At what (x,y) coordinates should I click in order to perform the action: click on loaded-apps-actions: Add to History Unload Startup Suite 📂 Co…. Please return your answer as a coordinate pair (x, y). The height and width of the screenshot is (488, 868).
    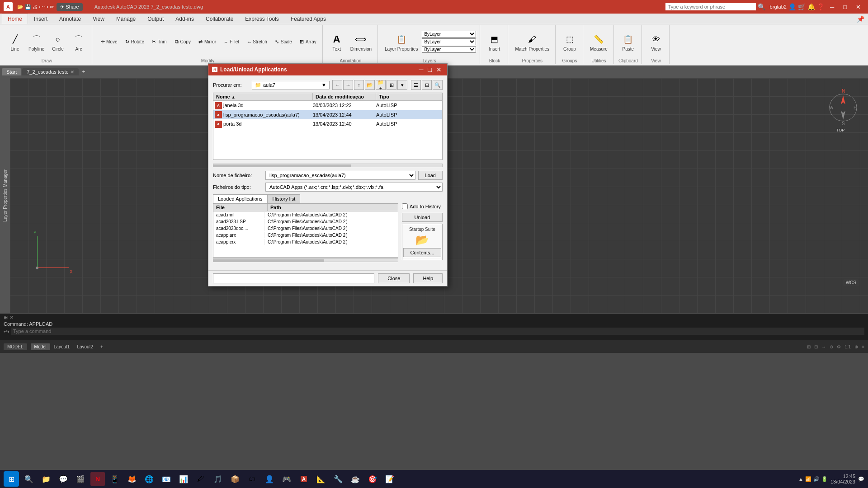
    Looking at the image, I should click on (422, 235).